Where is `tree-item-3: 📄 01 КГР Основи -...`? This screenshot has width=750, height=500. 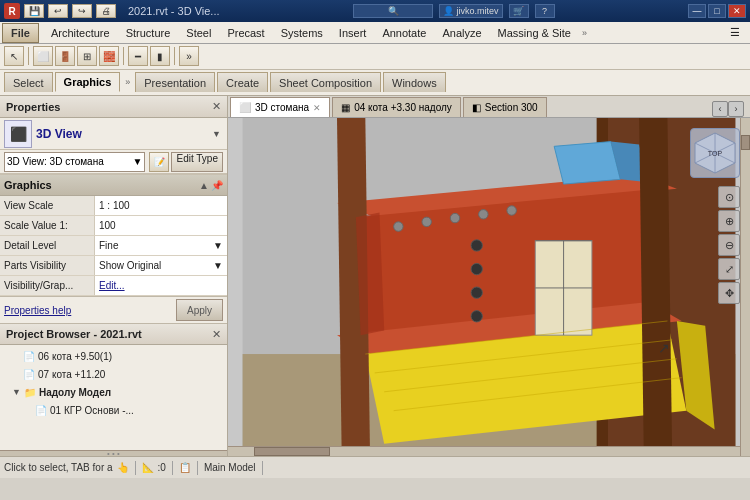
tree-item-3: 📄 01 КГР Основи -... is located at coordinates (114, 410).